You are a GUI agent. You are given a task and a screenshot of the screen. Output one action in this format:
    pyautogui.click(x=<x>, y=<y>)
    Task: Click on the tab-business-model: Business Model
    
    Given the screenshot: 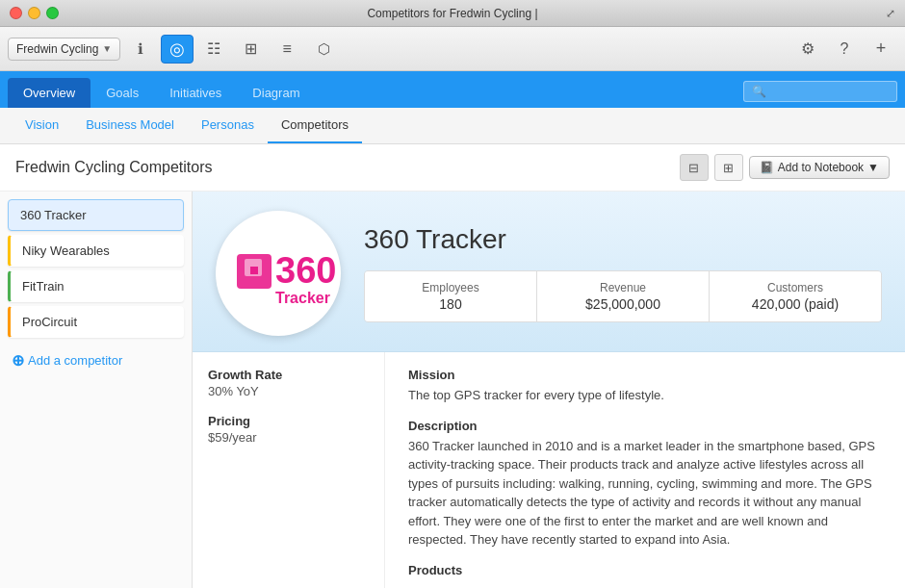 What is the action you would take?
    pyautogui.click(x=130, y=125)
    